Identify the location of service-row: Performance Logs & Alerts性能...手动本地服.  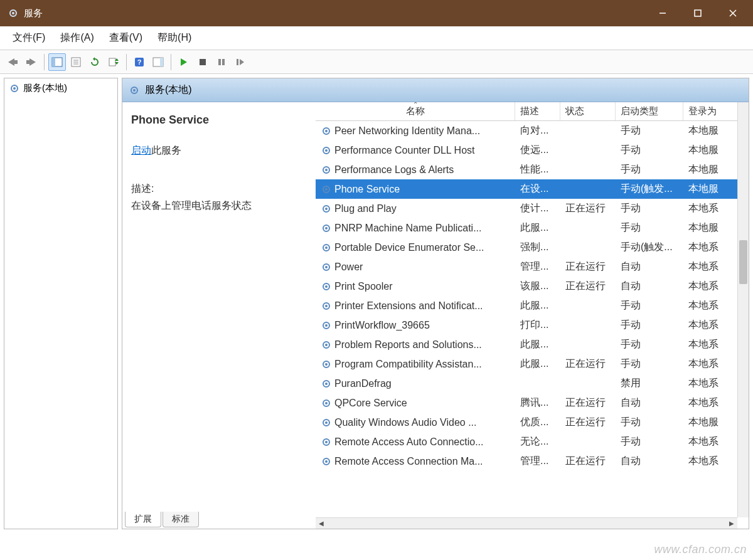
(532, 169).